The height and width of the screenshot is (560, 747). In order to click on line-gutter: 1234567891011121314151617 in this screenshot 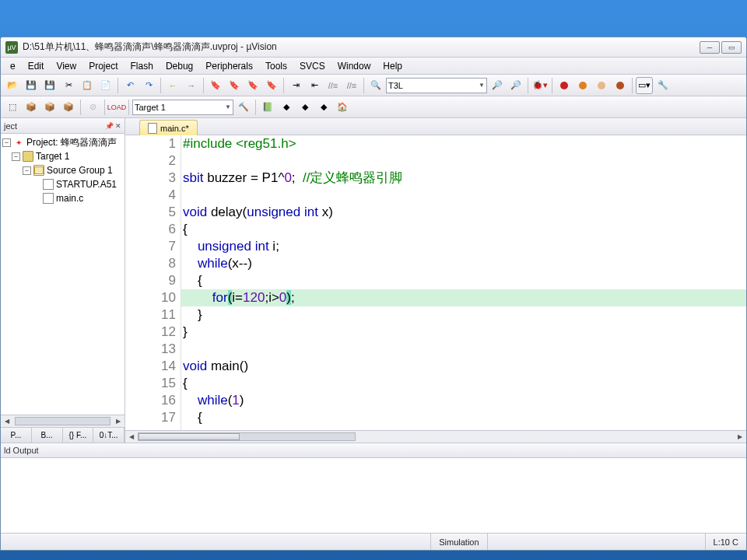, I will do `click(153, 283)`.